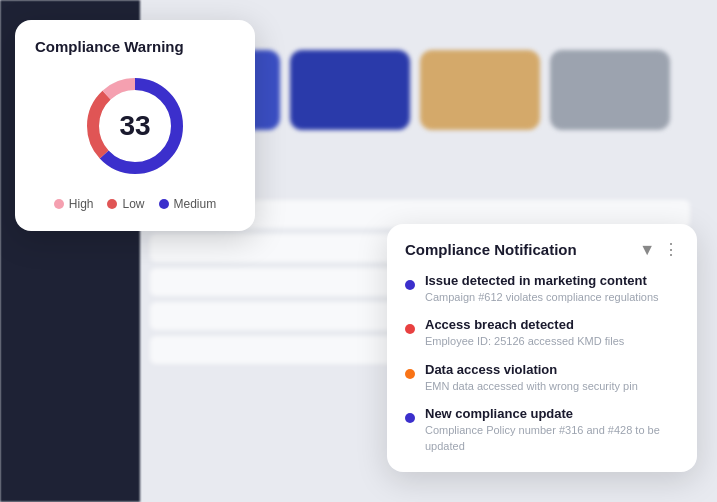  What do you see at coordinates (59, 204) in the screenshot?
I see `legend-dot-high` at bounding box center [59, 204].